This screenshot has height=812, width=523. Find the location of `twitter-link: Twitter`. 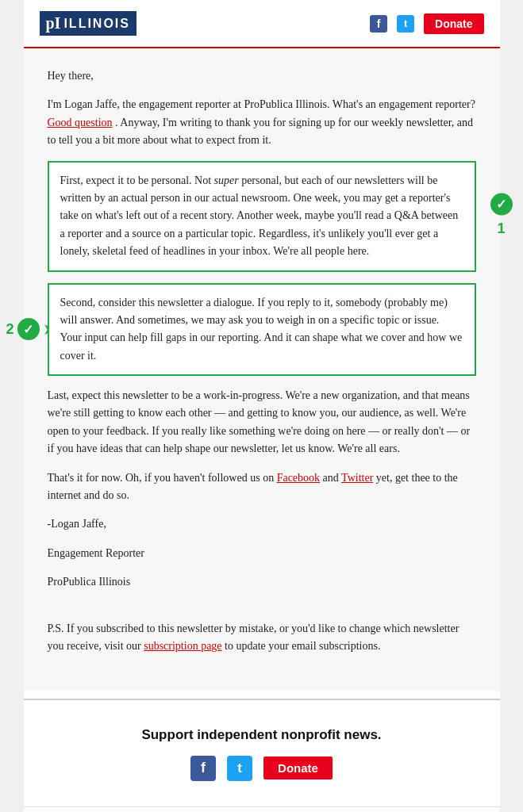

twitter-link: Twitter is located at coordinates (357, 477).